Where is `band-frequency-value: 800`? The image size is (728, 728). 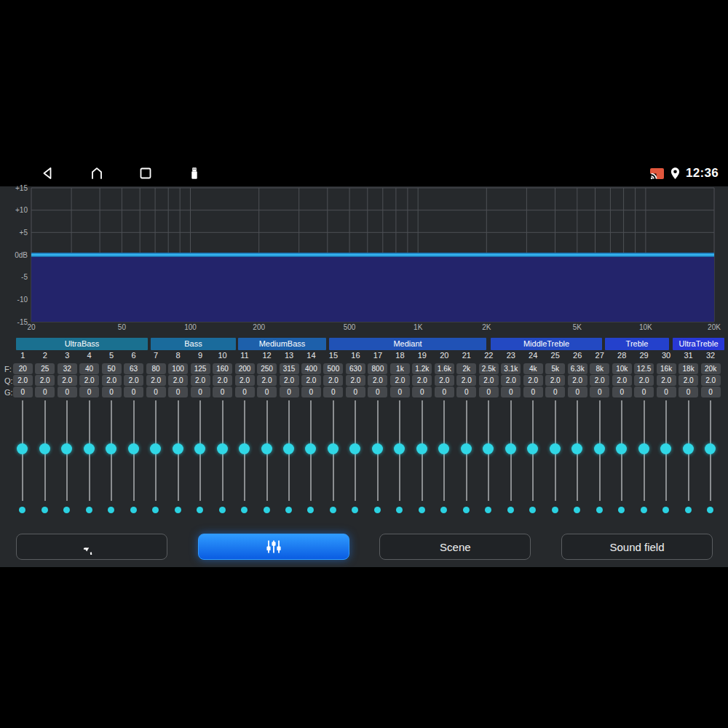
band-frequency-value: 800 is located at coordinates (377, 368).